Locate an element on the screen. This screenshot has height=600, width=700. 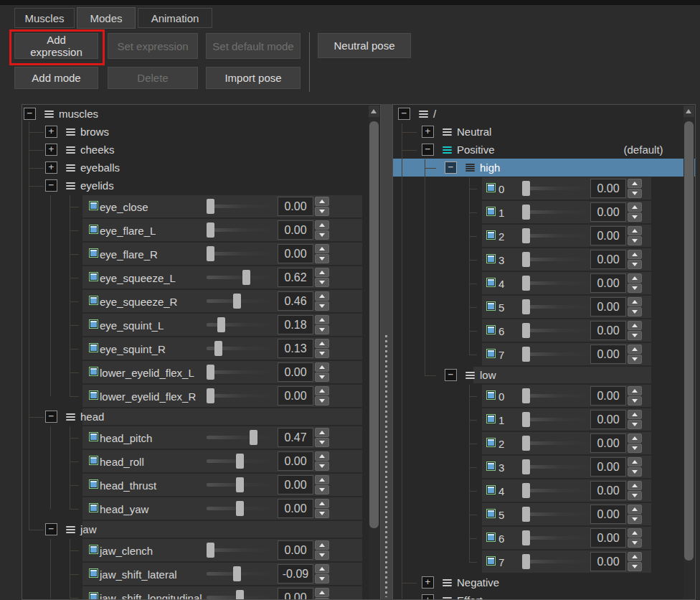
modes-panel-scrollbar is located at coordinates (689, 353).